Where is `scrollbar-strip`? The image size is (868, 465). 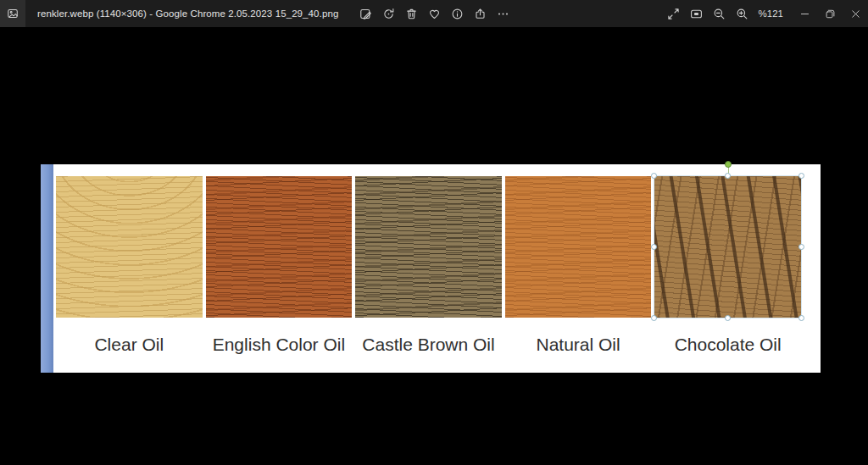
scrollbar-strip is located at coordinates (47, 268).